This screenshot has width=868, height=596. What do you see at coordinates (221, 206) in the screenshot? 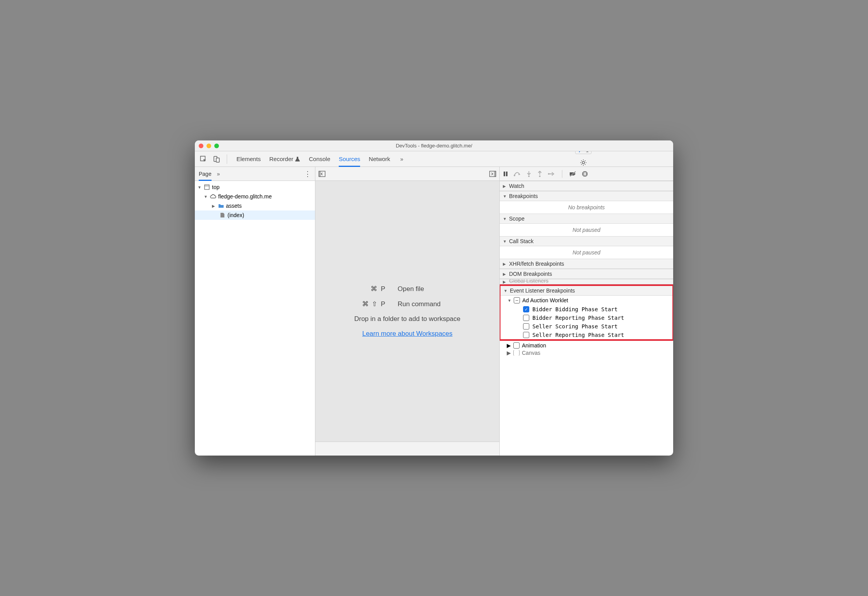
I see `folder-icon` at bounding box center [221, 206].